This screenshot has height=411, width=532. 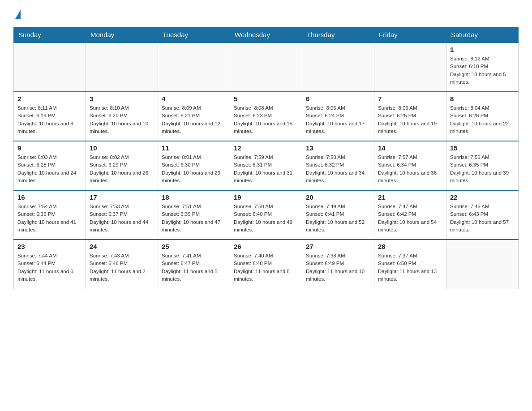 What do you see at coordinates (482, 98) in the screenshot?
I see `day-number: 8` at bounding box center [482, 98].